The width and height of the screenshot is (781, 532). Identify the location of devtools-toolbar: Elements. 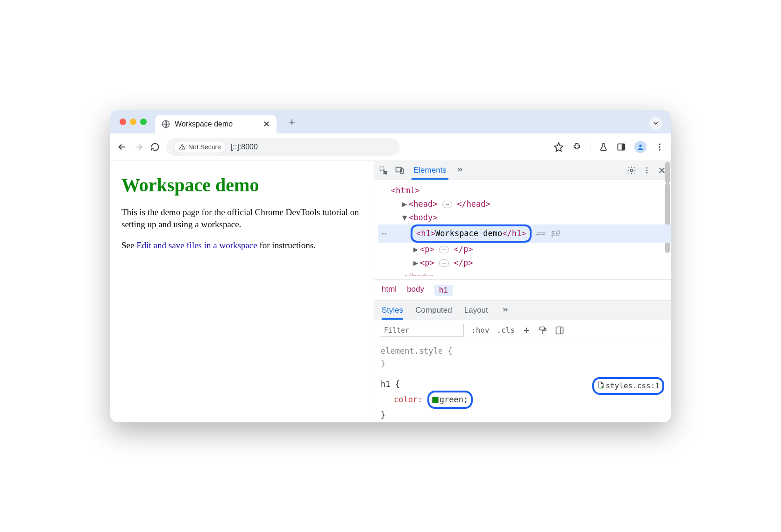
(522, 171).